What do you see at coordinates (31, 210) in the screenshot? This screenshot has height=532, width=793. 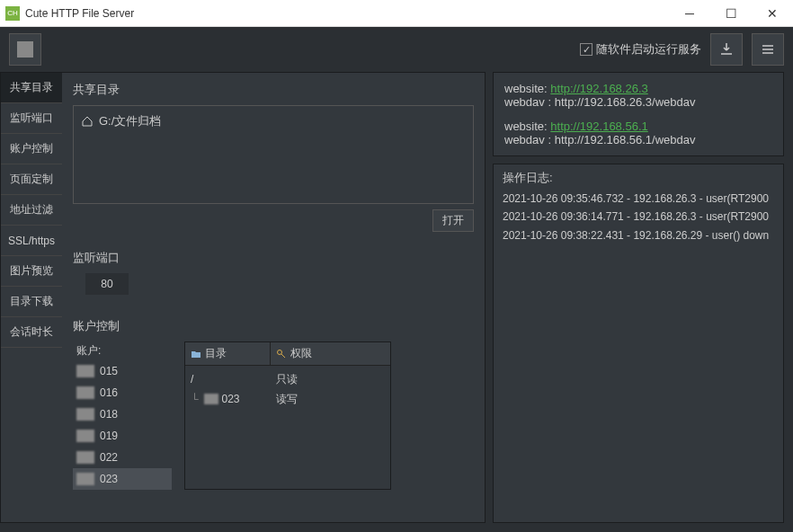 I see `sidebar-item-filter: 地址过滤` at bounding box center [31, 210].